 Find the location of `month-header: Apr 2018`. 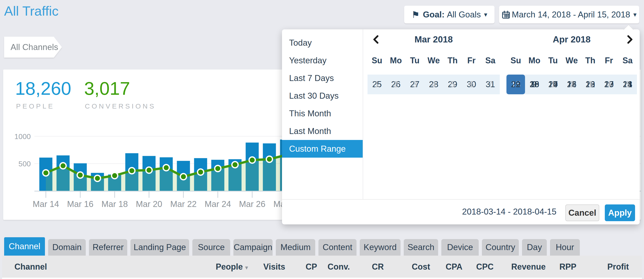

month-header: Apr 2018 is located at coordinates (572, 40).